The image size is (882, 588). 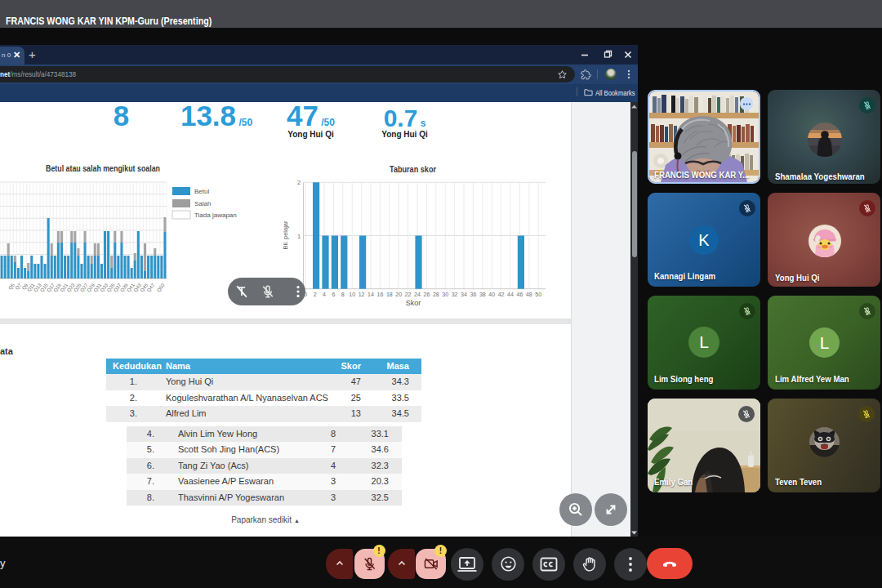 I want to click on svg-text: 40, so click(x=492, y=294).